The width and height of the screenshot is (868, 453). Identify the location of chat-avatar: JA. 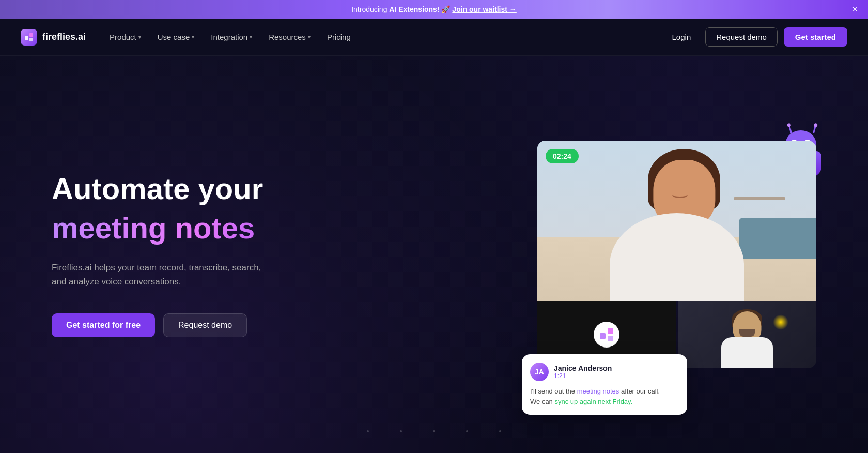
(539, 372).